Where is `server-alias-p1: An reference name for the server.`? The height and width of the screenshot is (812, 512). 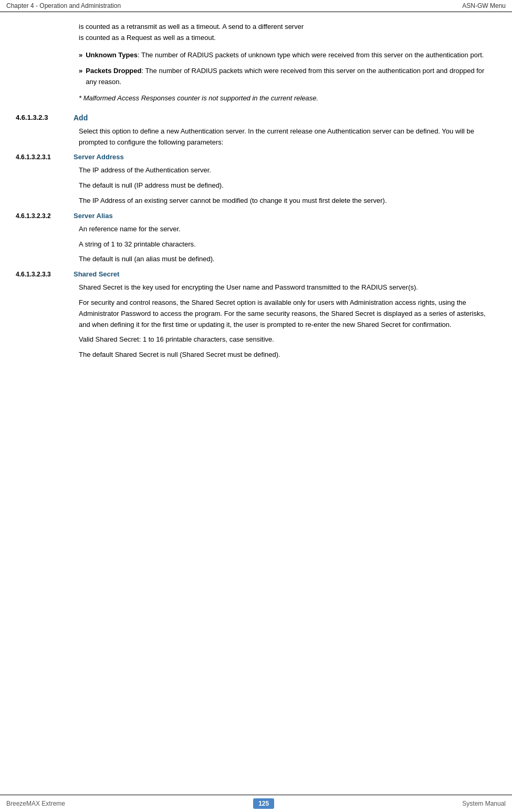 server-alias-p1: An reference name for the server. is located at coordinates (288, 229).